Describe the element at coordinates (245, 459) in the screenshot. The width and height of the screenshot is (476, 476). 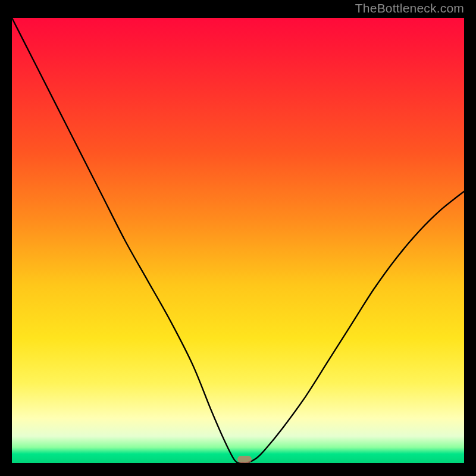
I see `optimal-marker` at that location.